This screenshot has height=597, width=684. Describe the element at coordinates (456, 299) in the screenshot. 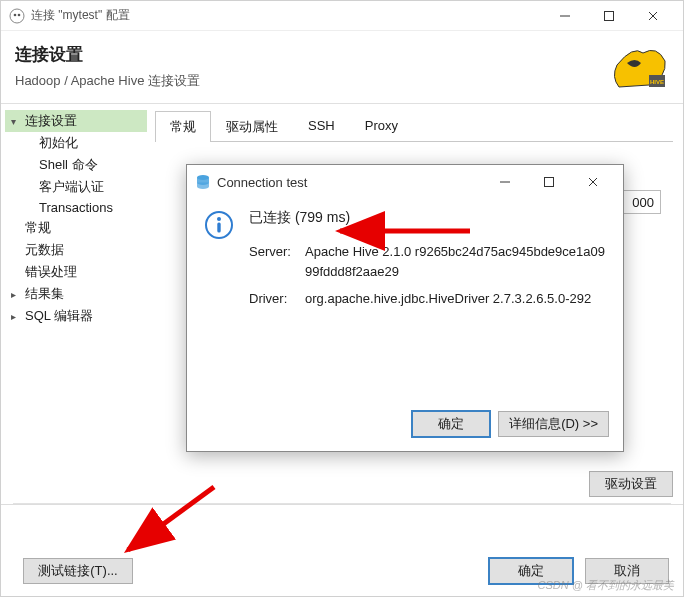

I see `driver-value: org.apache.hive.jdbc.HiveDriver 2.7.3.2.…` at that location.